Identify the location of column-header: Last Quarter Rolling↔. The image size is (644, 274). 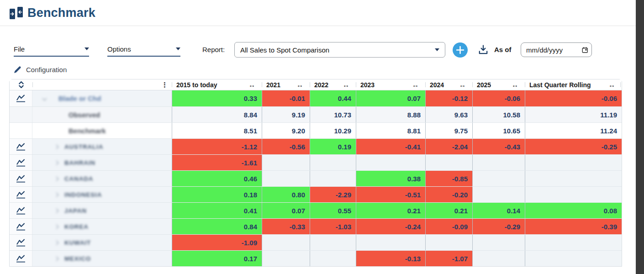
(573, 85).